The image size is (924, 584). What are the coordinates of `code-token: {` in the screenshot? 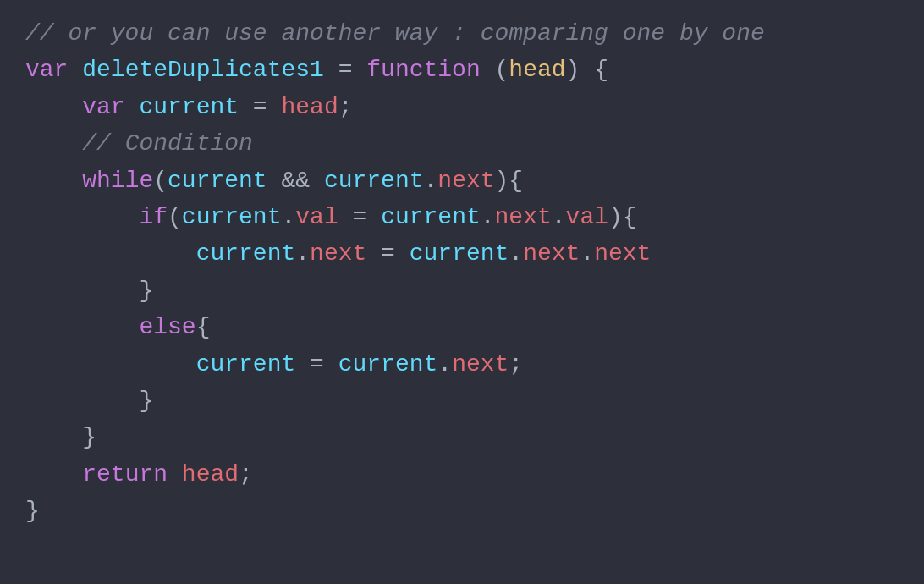 It's located at (203, 327).